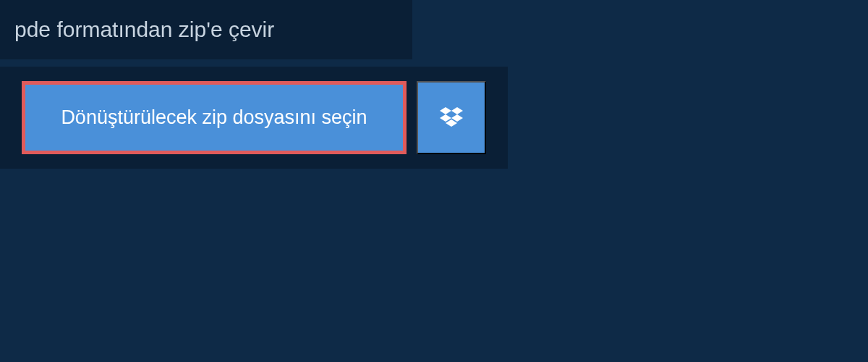 The image size is (868, 362). I want to click on page-title: pde formatından zip'e çevir, so click(206, 30).